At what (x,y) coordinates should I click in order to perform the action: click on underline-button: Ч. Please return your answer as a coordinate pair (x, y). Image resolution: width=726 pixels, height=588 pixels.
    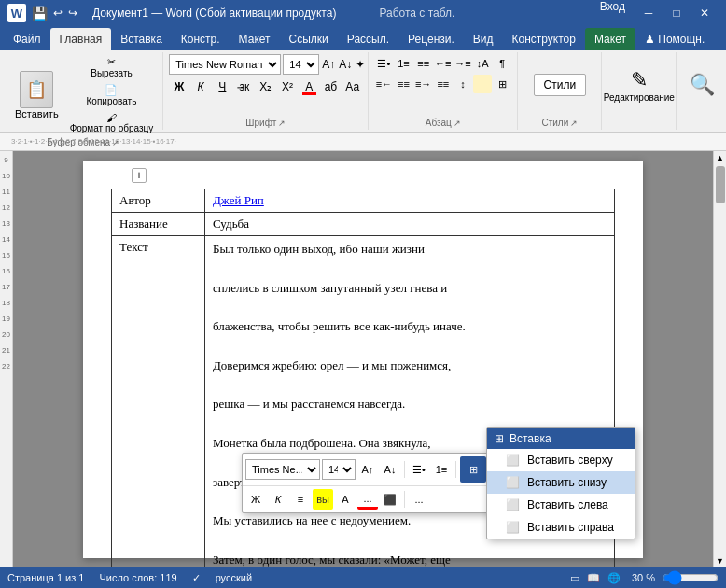
    Looking at the image, I should click on (222, 87).